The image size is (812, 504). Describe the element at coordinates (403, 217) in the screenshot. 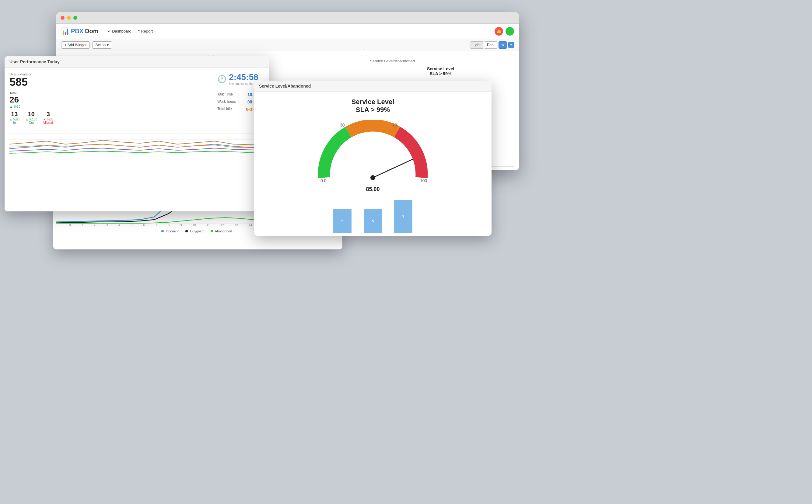

I see `bar-rect-0038: 7` at that location.